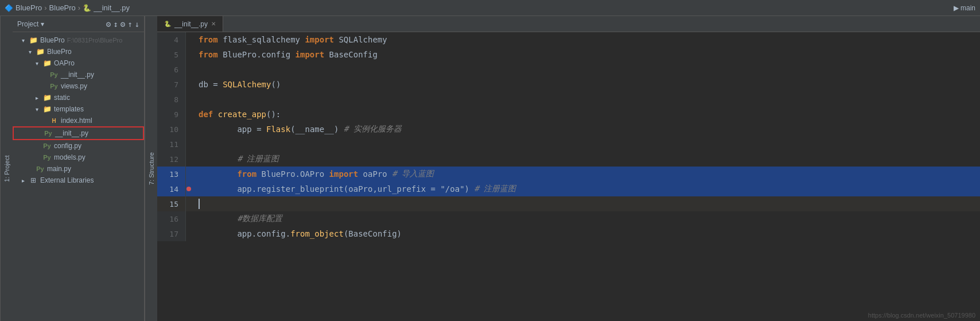 The height and width of the screenshot is (321, 980). Describe the element at coordinates (108, 24) in the screenshot. I see `sync-icon: ⚙` at that location.